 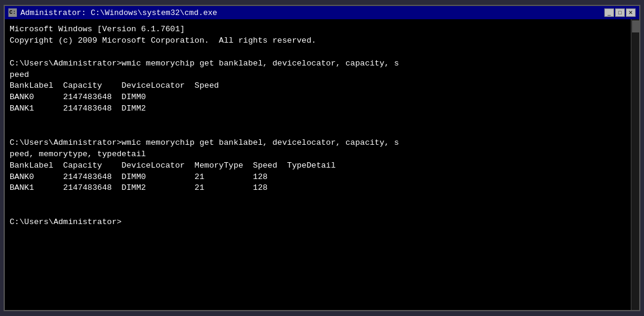 What do you see at coordinates (318, 166) in the screenshot?
I see `terminal-line-12: BankLabel Capacity DeviceLocator MemoryT…` at bounding box center [318, 166].